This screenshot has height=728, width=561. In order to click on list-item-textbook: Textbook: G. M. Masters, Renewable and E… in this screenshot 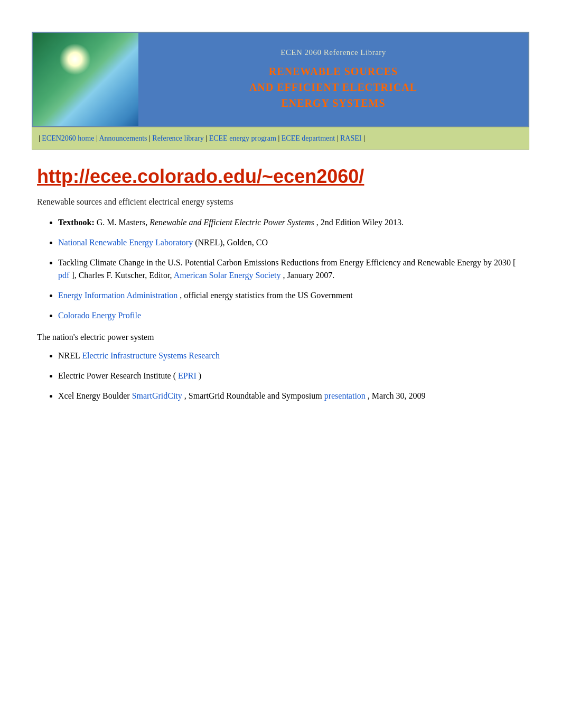, I will do `click(291, 223)`.